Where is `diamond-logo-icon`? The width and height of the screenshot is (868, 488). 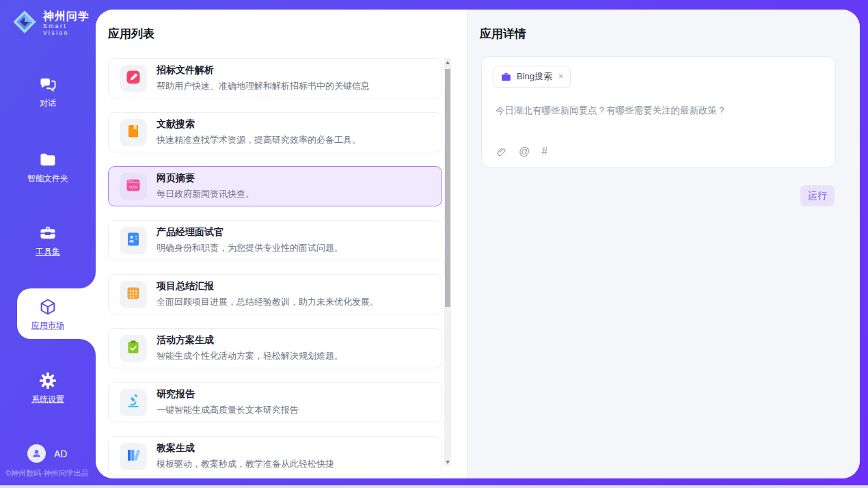 diamond-logo-icon is located at coordinates (25, 23).